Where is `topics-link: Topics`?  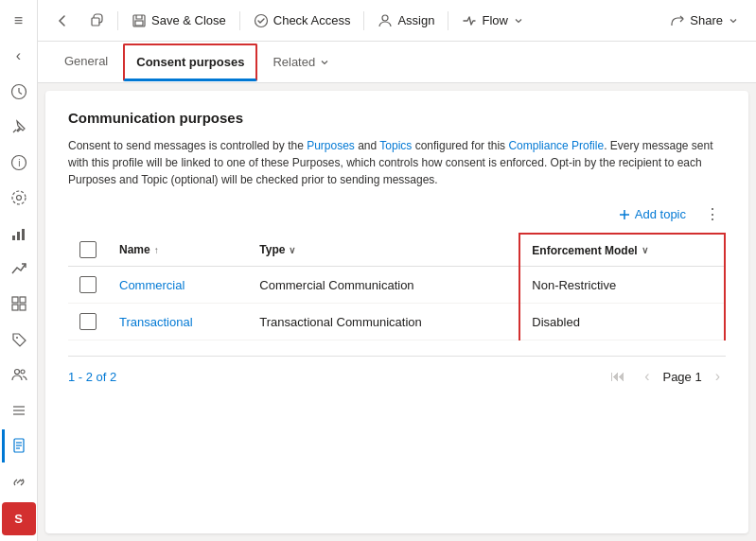
topics-link: Topics is located at coordinates (396, 146).